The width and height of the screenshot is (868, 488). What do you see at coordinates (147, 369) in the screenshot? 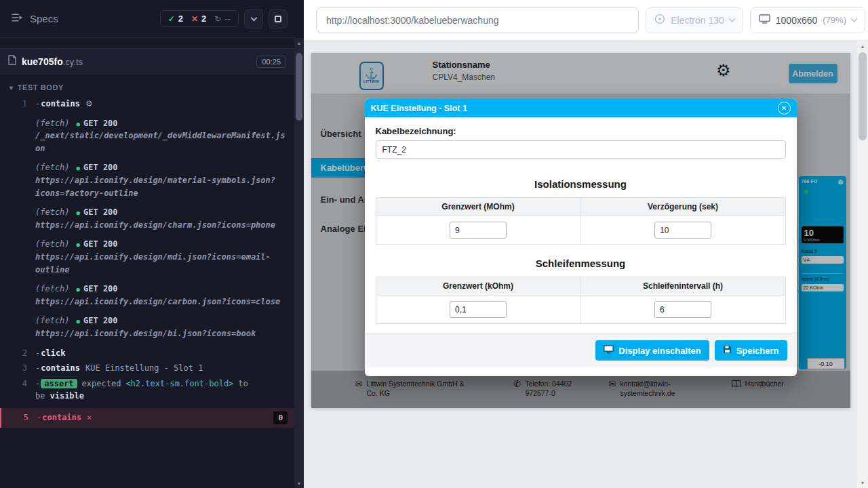
I see `command-row-contains-2: 3 -containsKUE Einstellung - Slot 1` at bounding box center [147, 369].